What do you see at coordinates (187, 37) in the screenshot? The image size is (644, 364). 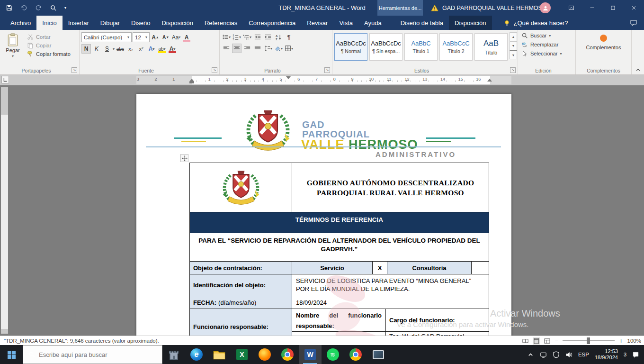 I see `clear-format-button: A` at bounding box center [187, 37].